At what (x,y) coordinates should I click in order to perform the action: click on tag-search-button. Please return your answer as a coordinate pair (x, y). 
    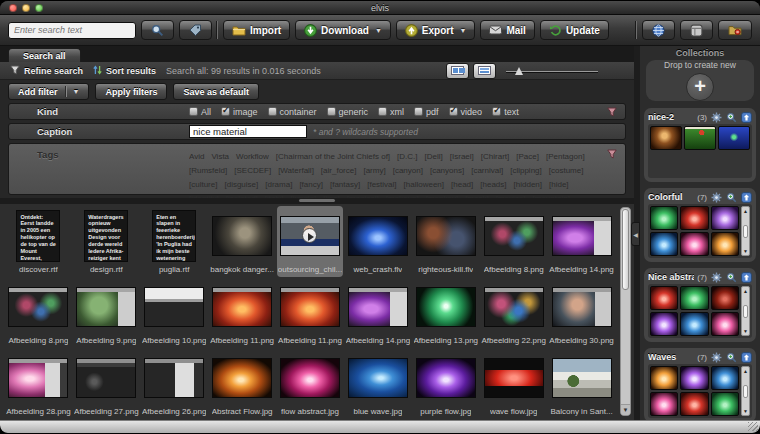
    Looking at the image, I should click on (196, 30).